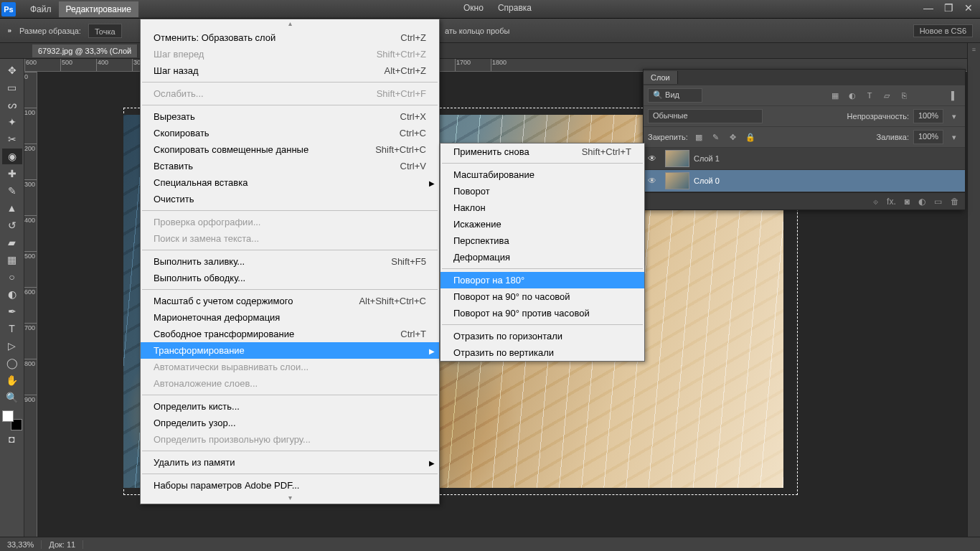  Describe the element at coordinates (750, 137) in the screenshot. I see `lock-all-icon: 🔒` at that location.